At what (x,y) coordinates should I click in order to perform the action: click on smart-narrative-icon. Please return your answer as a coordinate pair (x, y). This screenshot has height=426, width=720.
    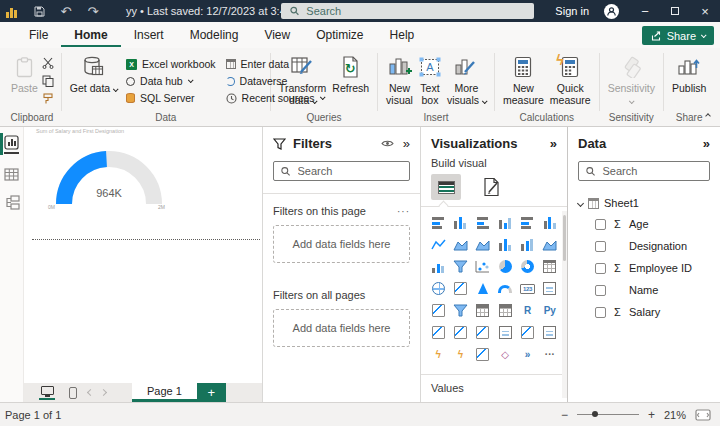
    Looking at the image, I should click on (505, 332).